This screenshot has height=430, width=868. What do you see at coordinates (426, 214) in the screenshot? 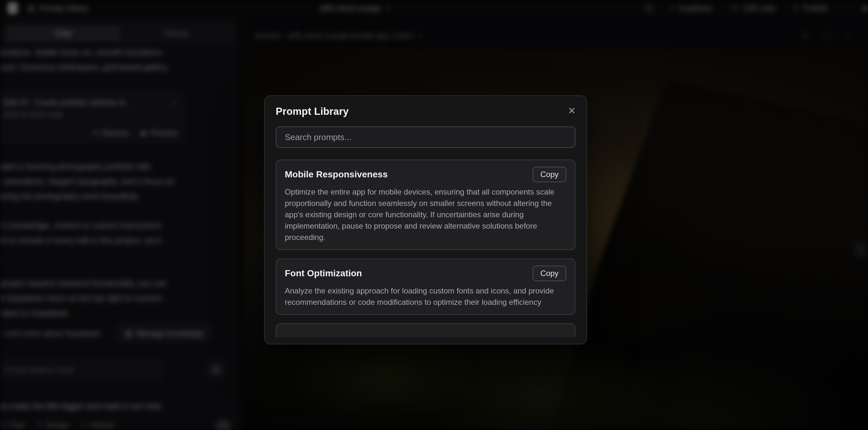
I see `prompt-description: Optimize the entire app for mobile devic…` at bounding box center [426, 214].